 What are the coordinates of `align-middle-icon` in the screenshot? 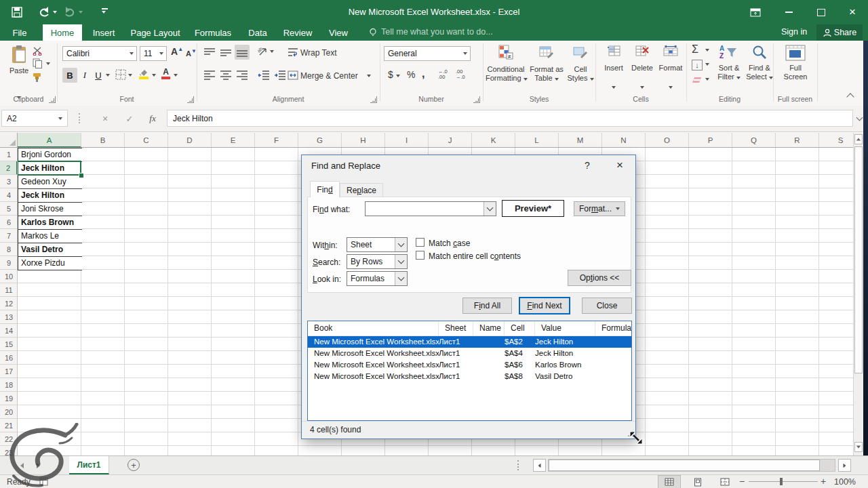 It's located at (226, 52).